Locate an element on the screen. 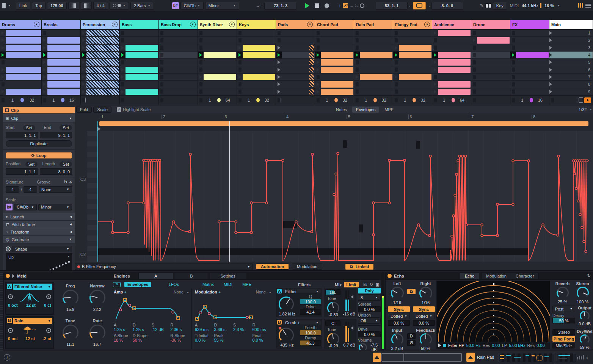  clip-body-hatched is located at coordinates (103, 84).